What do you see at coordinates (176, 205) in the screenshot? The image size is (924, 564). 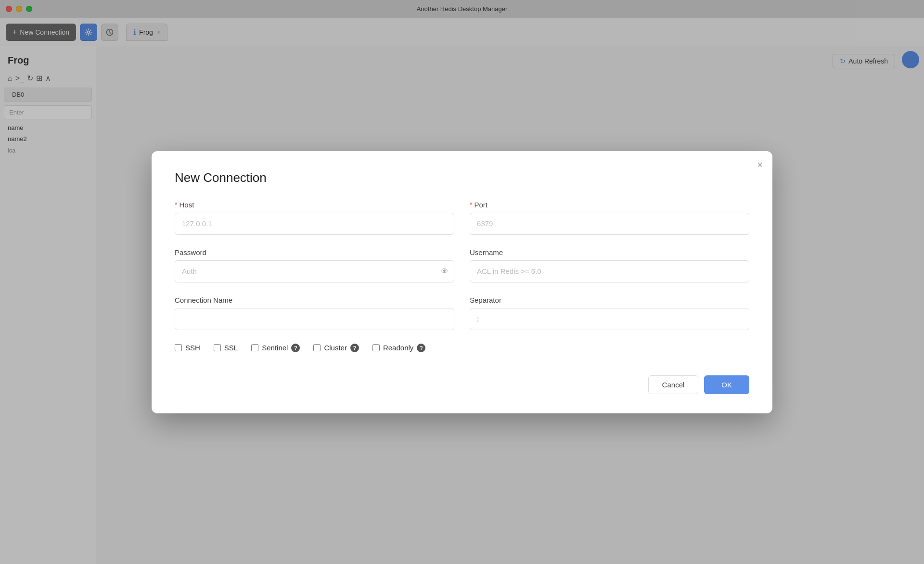 I see `host-required-star: *` at bounding box center [176, 205].